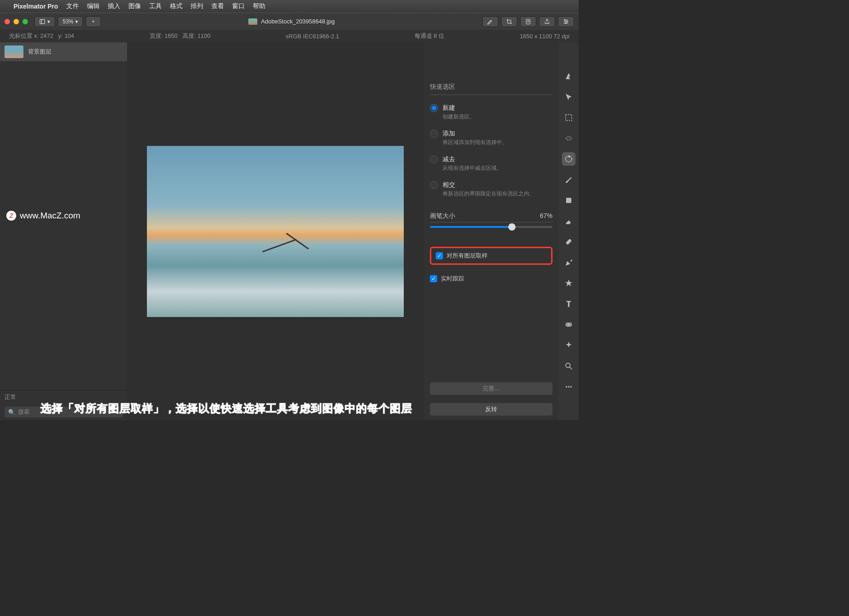 The height and width of the screenshot is (616, 849). What do you see at coordinates (69, 36) in the screenshot?
I see `cursor-y-value: 104` at bounding box center [69, 36].